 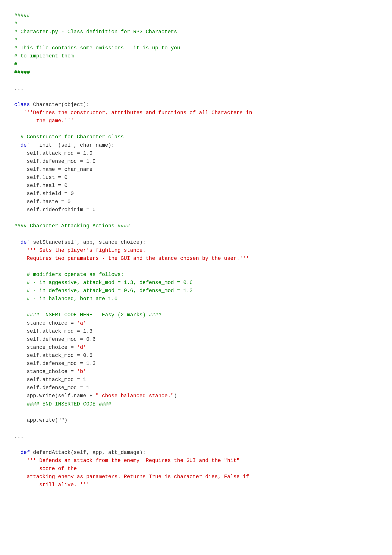 I want to click on code-line: self.heal = 0, so click(x=196, y=186).